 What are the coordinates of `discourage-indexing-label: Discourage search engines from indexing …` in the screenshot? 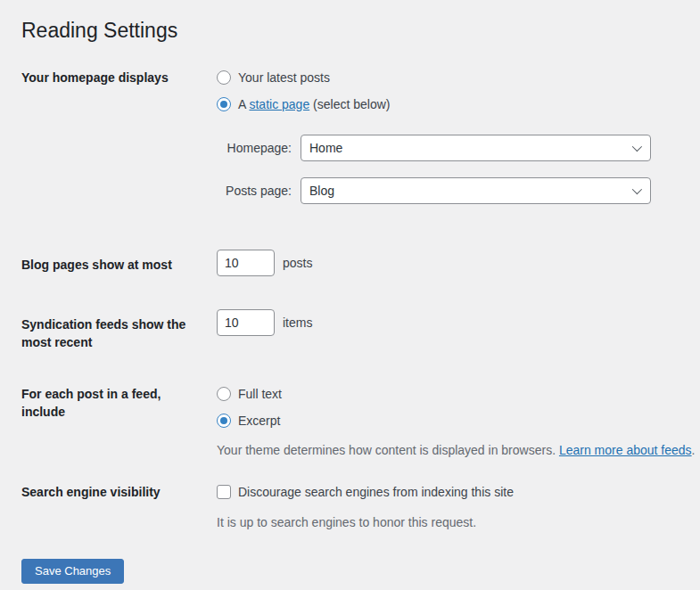 It's located at (376, 492).